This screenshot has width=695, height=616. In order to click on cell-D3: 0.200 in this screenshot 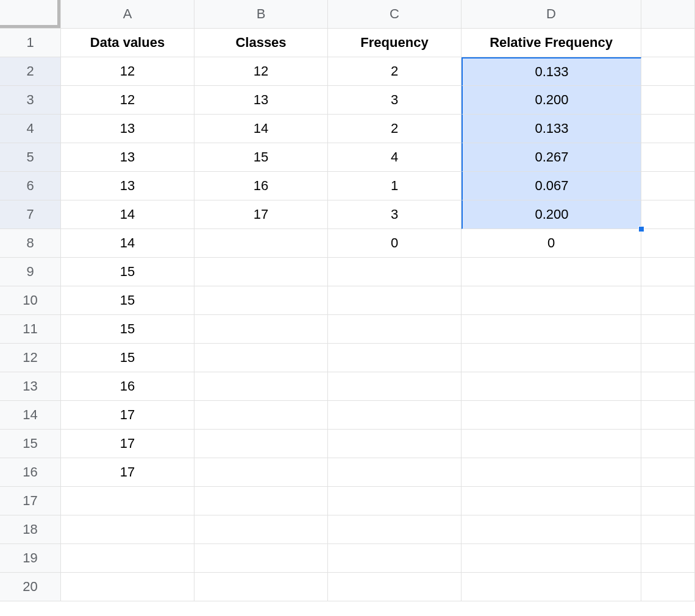, I will do `click(551, 100)`.